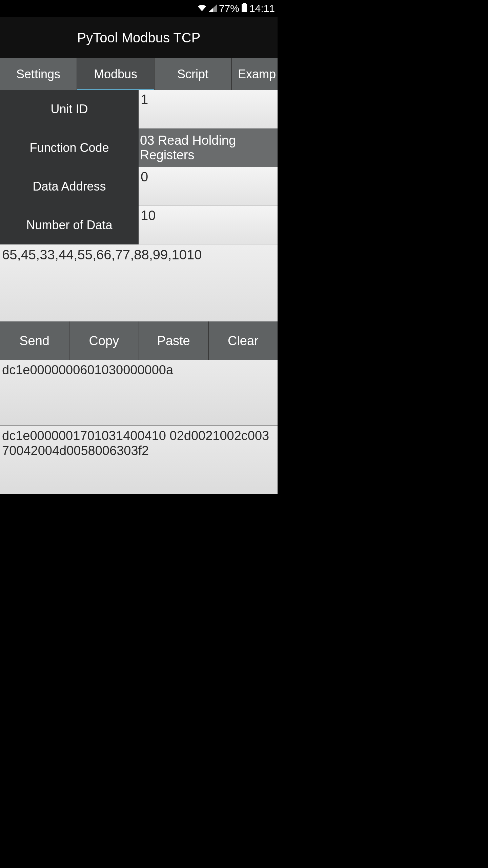 The height and width of the screenshot is (868, 488). I want to click on battery-icon, so click(244, 9).